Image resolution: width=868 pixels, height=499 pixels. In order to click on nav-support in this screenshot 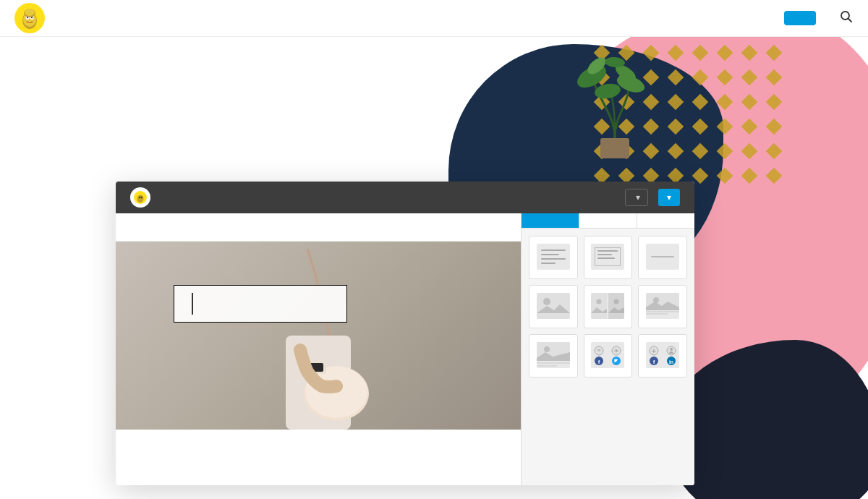, I will do `click(146, 18)`.